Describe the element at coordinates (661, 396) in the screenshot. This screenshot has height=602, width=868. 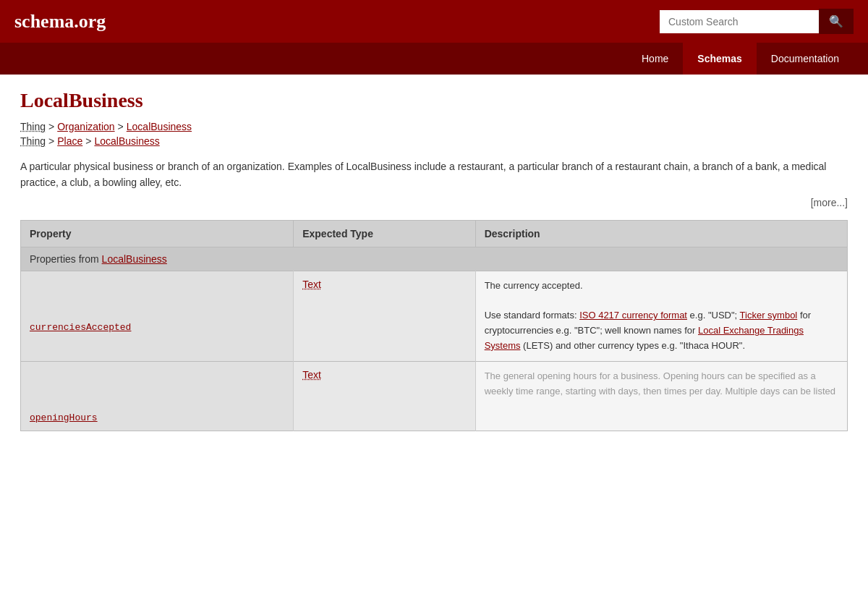
I see `desc-cell-opening: The general opening hours for a business…` at that location.